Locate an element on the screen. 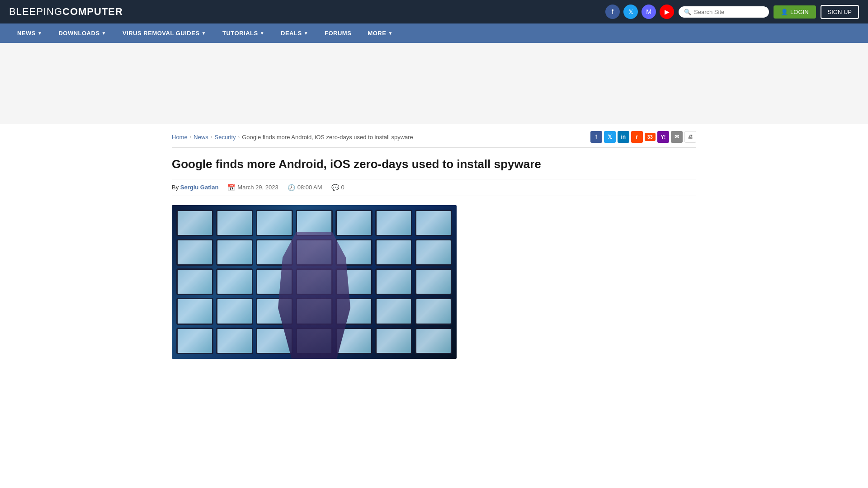  nav-forums: FORUMS is located at coordinates (338, 33).